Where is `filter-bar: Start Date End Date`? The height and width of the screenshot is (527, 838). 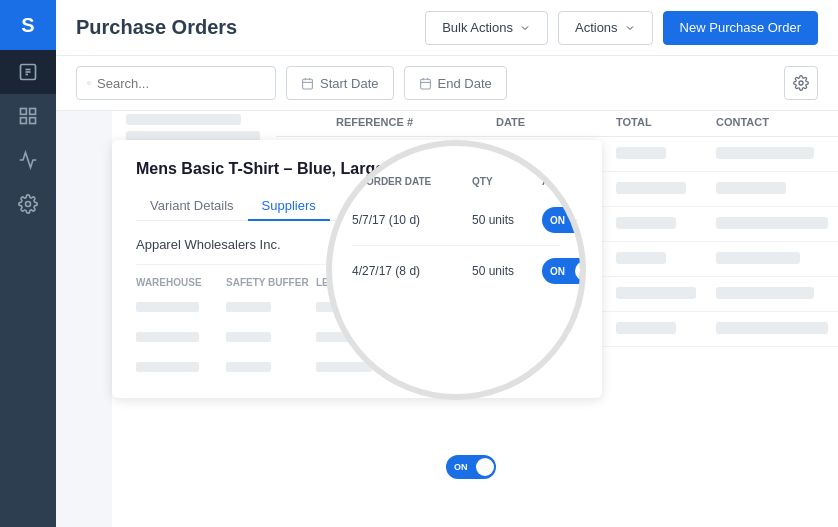
filter-bar: Start Date End Date is located at coordinates (447, 84).